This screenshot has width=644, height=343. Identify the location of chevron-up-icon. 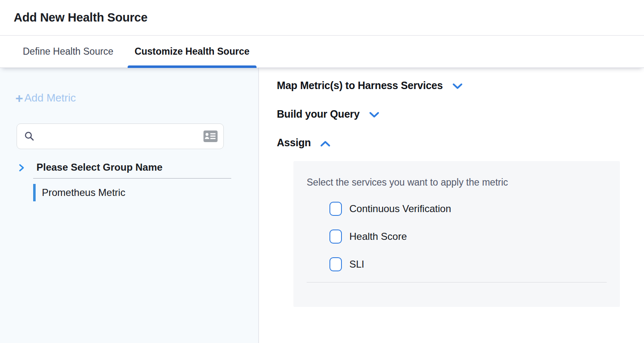
(325, 143).